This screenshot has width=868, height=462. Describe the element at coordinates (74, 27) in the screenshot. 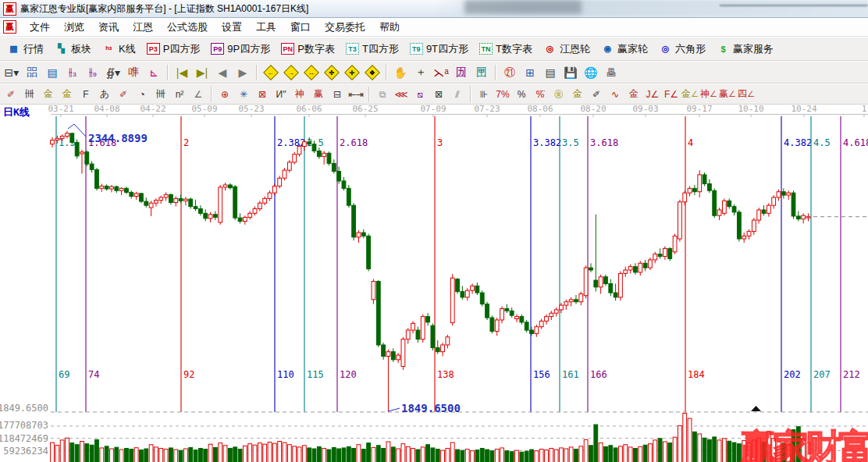

I see `menu-item-1: 浏览` at that location.